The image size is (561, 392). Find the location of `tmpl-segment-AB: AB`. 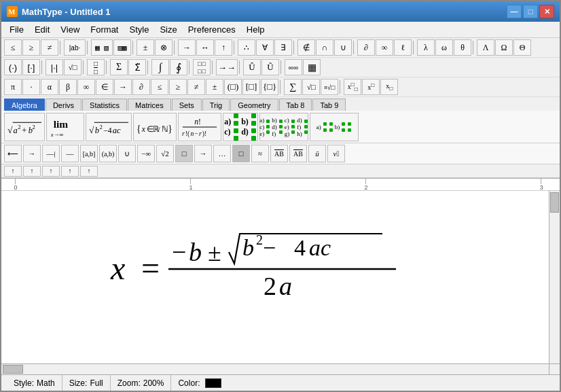

tmpl-segment-AB: AB is located at coordinates (279, 154).